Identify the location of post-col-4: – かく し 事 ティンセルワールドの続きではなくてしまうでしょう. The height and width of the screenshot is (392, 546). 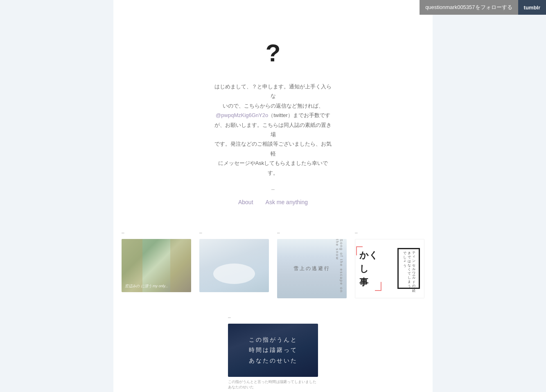
(390, 264).